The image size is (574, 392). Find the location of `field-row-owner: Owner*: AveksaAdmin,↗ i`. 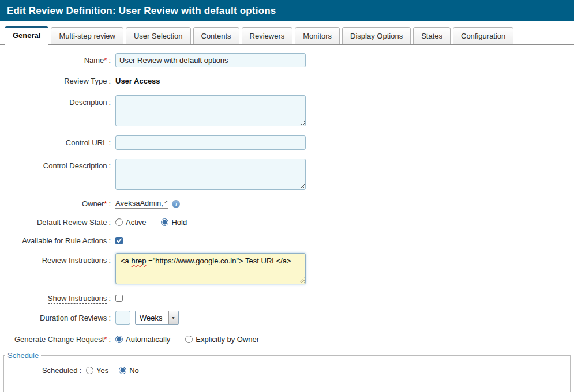

field-row-owner: Owner*: AveksaAdmin,↗ i is located at coordinates (287, 204).